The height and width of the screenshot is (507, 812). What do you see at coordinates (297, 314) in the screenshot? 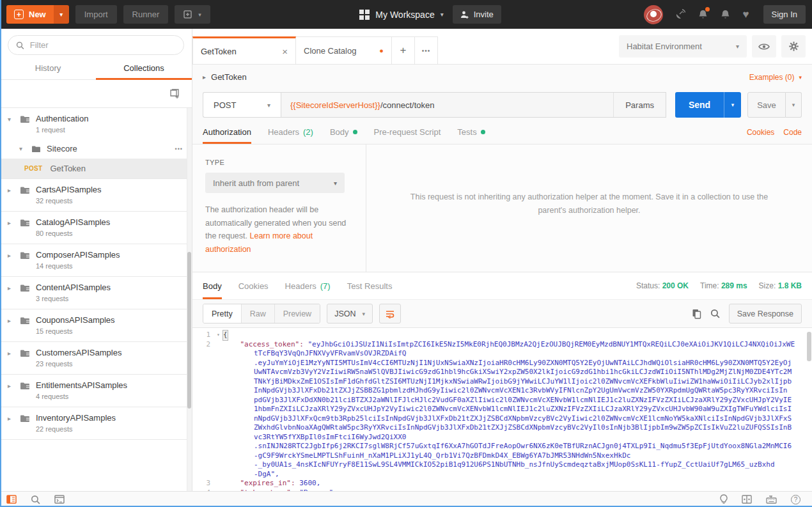
I see `view-preview-label: Preview` at bounding box center [297, 314].